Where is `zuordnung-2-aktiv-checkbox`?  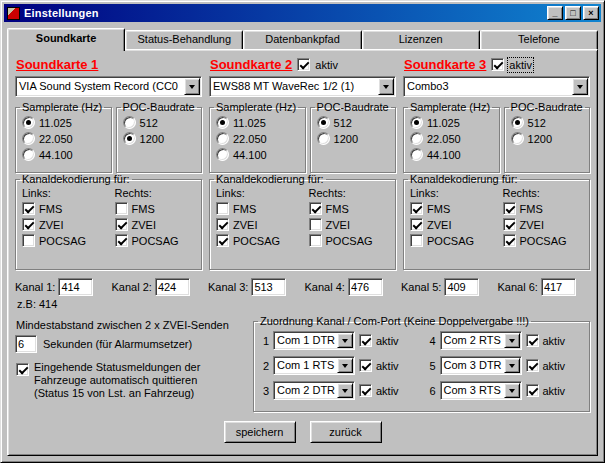
zuordnung-2-aktiv-checkbox is located at coordinates (366, 366).